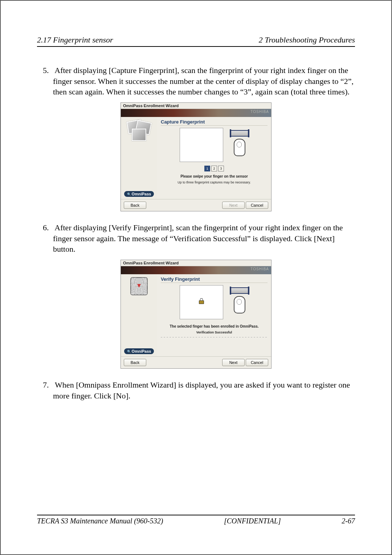  I want to click on wizard-heading: Verify Fingerprint, so click(214, 279).